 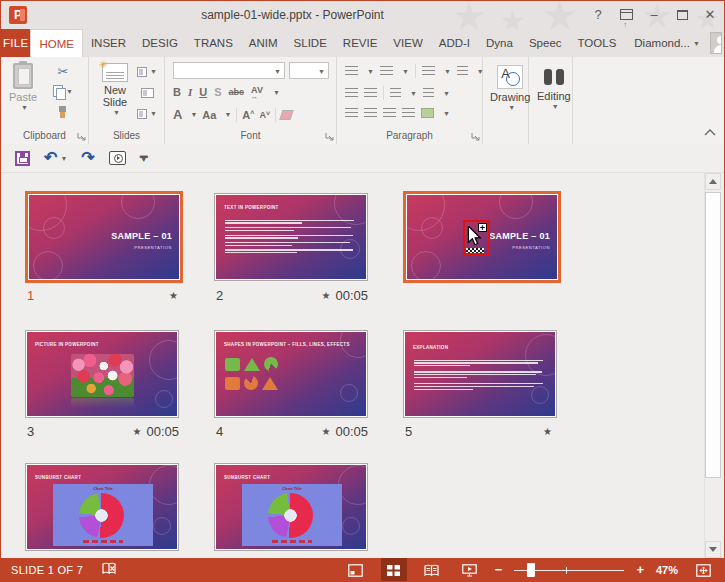 I want to click on tab-transitions: TRANS, so click(x=214, y=43).